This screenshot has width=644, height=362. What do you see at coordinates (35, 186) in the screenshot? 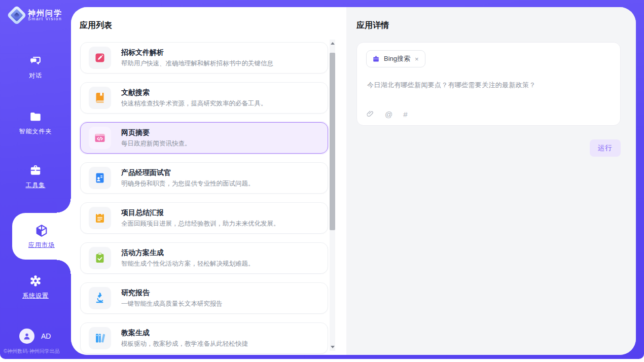
I see `sidebar-item-label: 工具集` at bounding box center [35, 186].